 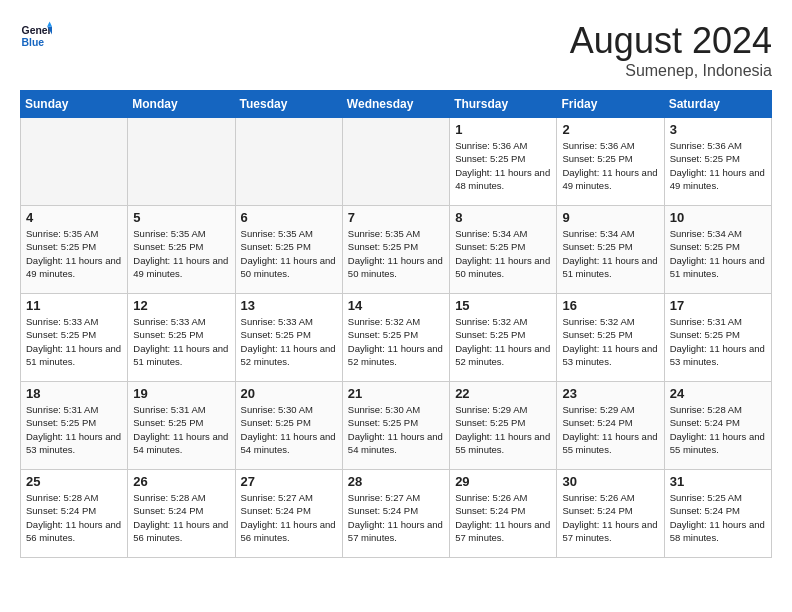 I want to click on day-number: 15, so click(x=503, y=306).